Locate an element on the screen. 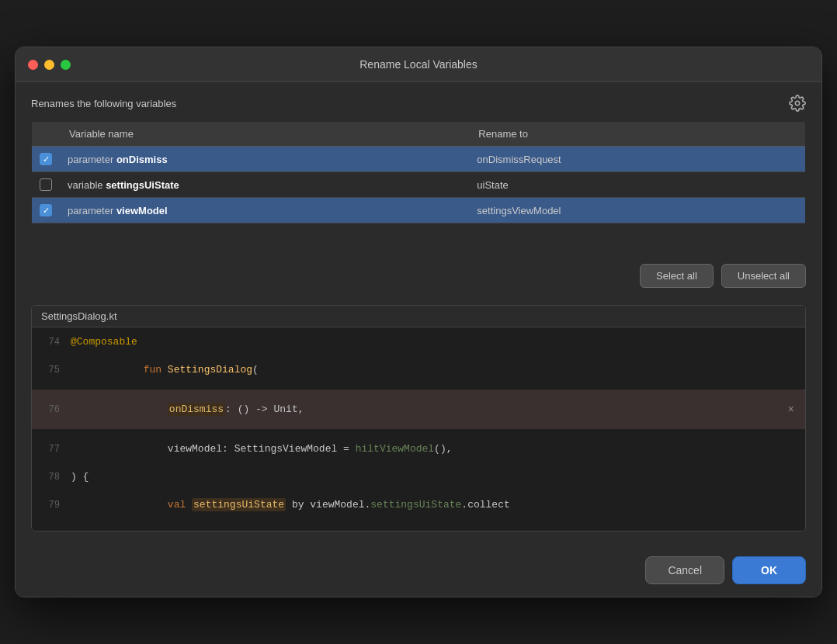  row1-varname-cell: parameter onDismiss is located at coordinates (264, 160).